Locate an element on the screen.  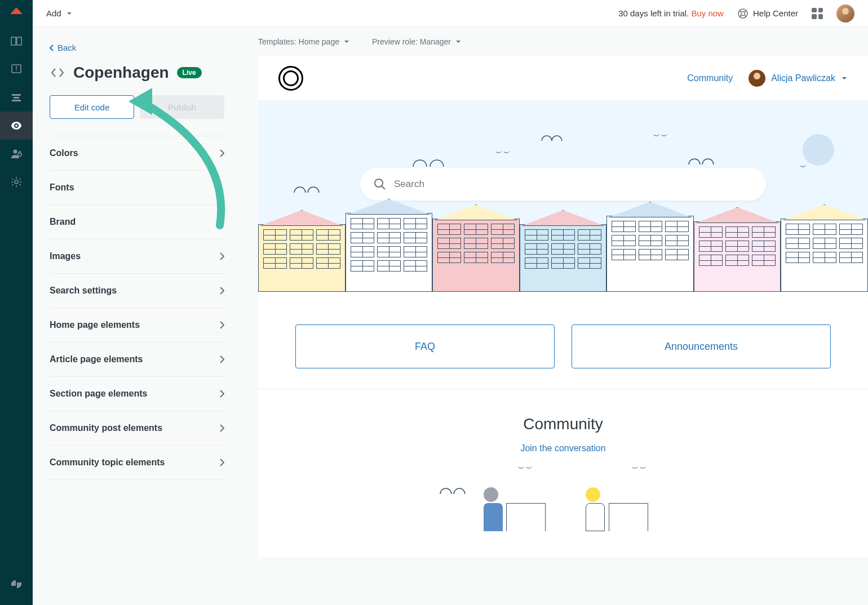
lifebuoy-icon is located at coordinates (743, 14).